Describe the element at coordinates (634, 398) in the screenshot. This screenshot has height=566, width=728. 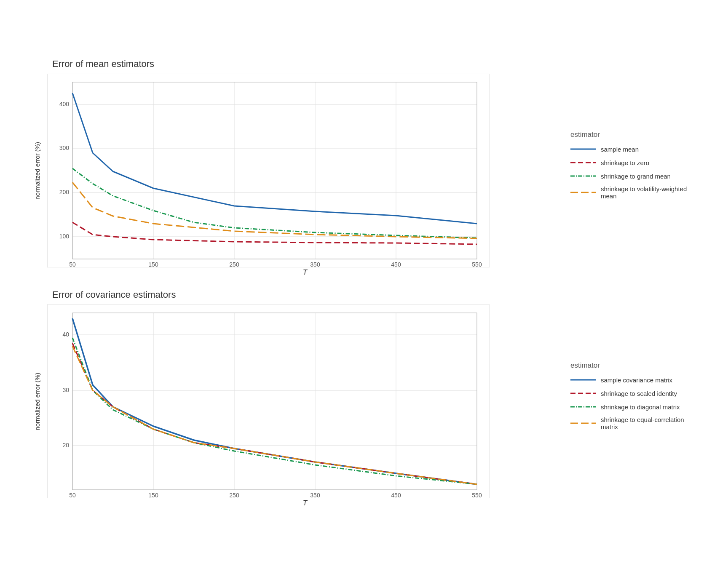
I see `chart2-legend: estimator sample covariance matrix shrin…` at that location.